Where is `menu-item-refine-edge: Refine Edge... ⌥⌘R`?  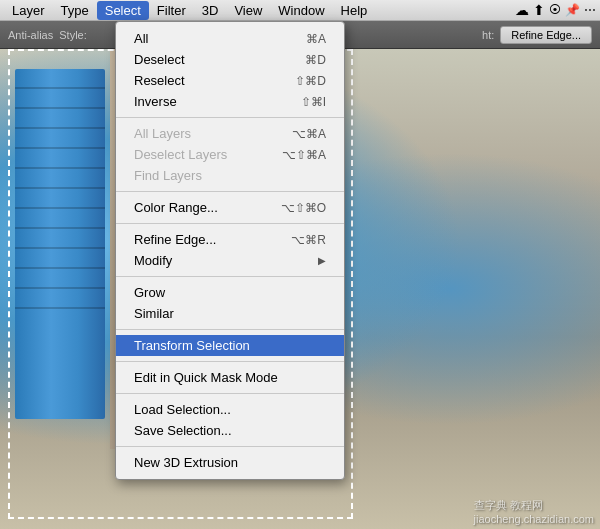 menu-item-refine-edge: Refine Edge... ⌥⌘R is located at coordinates (230, 240).